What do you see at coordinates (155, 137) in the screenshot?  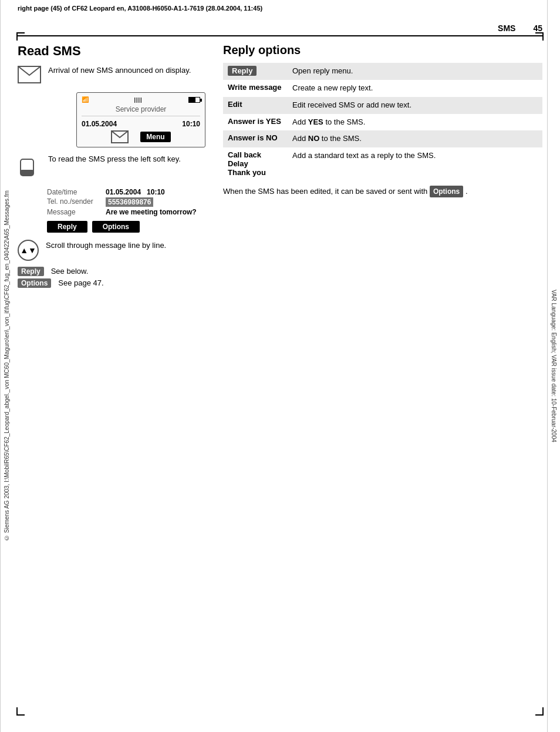 I see `phone-menu-button: Menu` at bounding box center [155, 137].